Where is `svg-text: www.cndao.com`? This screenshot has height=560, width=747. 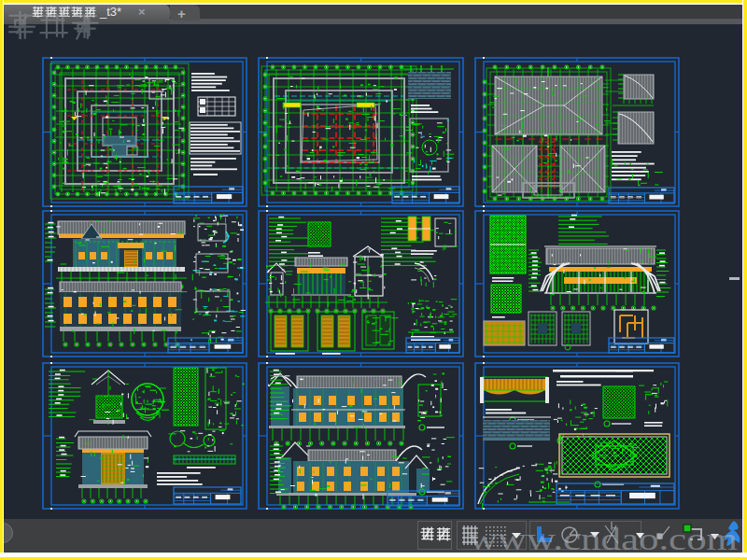 svg-text: www.cndao.com is located at coordinates (603, 539).